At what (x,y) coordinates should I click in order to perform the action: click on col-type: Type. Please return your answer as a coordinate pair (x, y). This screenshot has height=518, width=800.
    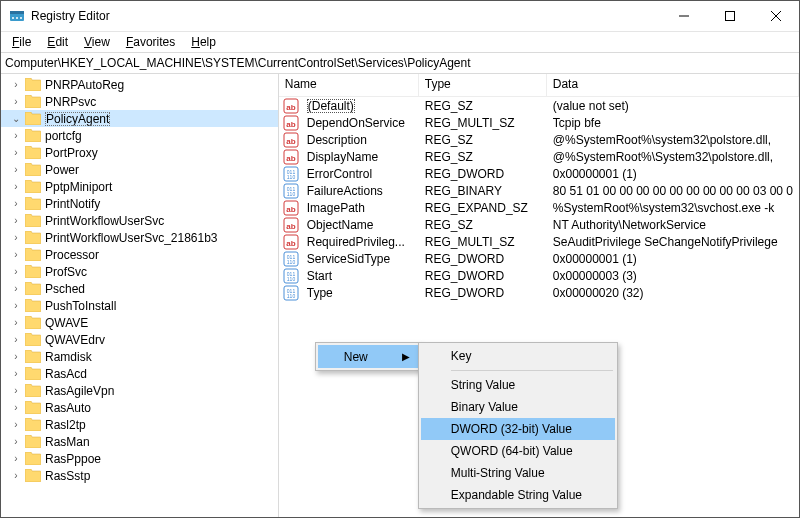
    Looking at the image, I should click on (483, 85).